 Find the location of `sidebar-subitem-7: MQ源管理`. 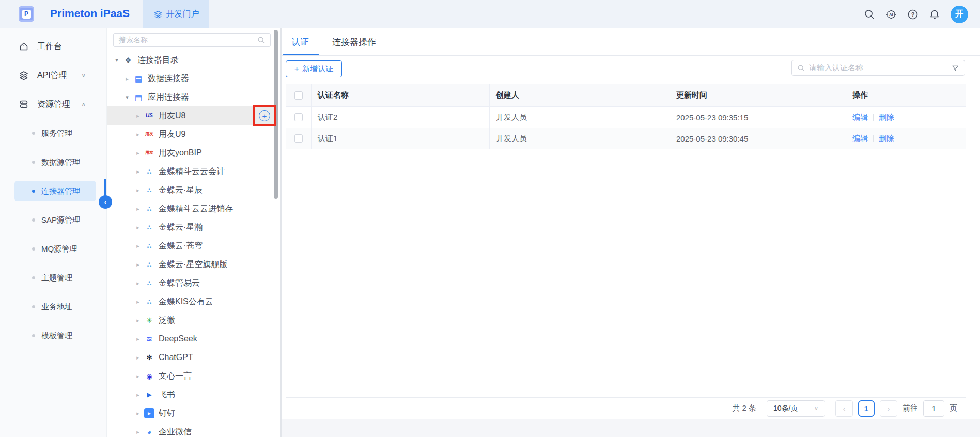

sidebar-subitem-7: MQ源管理 is located at coordinates (55, 249).